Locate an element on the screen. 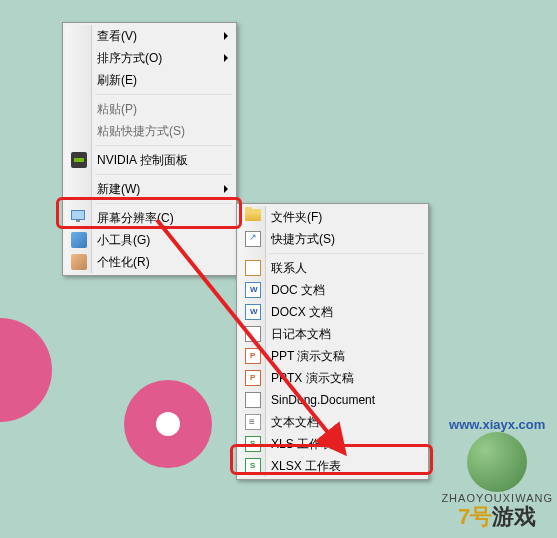 This screenshot has width=557, height=538. menu-item-label: 查看(V) is located at coordinates (117, 36).